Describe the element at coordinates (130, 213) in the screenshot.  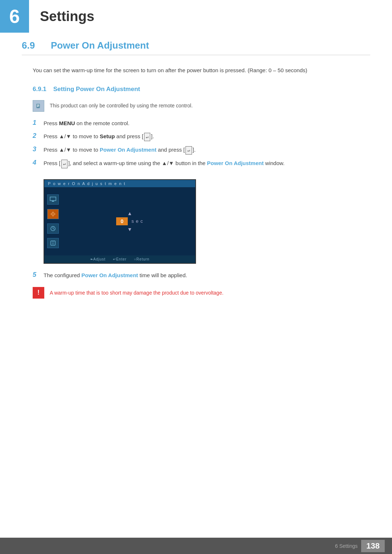
I see `up-arrow-icon: ▲` at that location.